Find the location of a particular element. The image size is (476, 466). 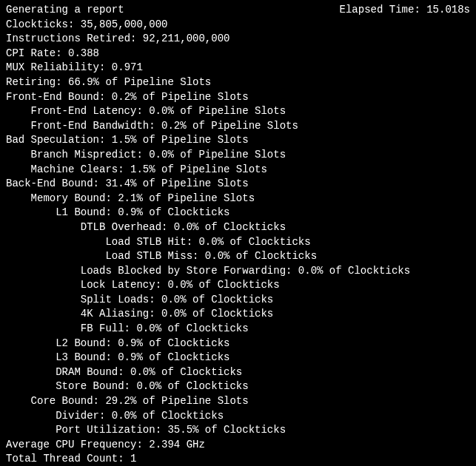

load-stlb-miss-metric: Load STLB Miss: 0.0% of Clockticks is located at coordinates (238, 257).